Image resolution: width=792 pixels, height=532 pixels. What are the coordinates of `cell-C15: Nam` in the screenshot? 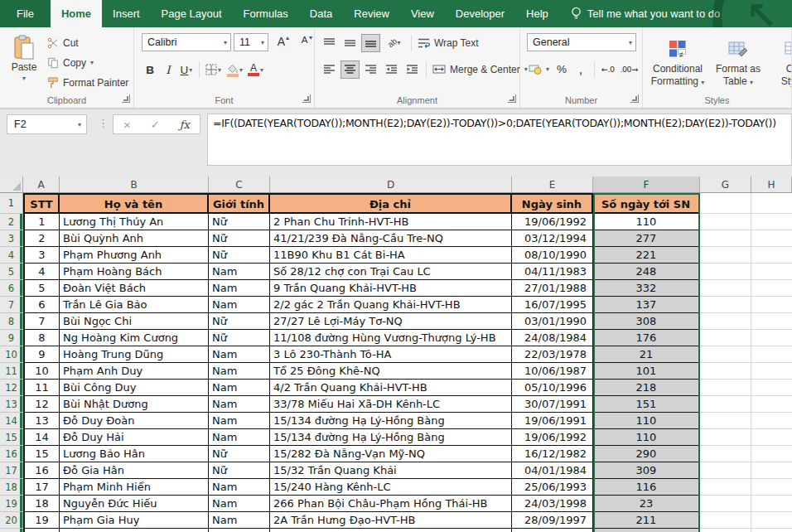 It's located at (239, 438).